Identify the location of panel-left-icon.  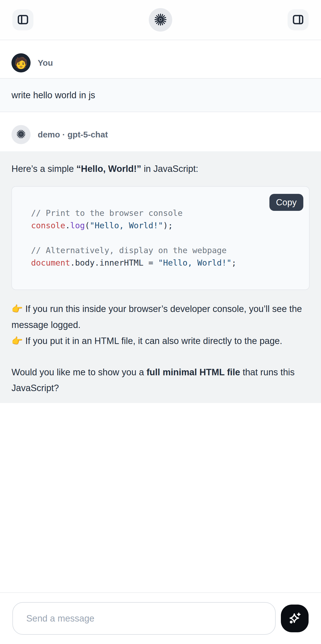
(23, 20).